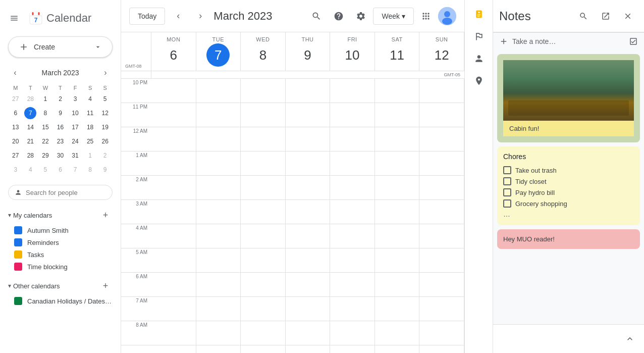 This screenshot has height=353, width=644. I want to click on day-header: SUN12, so click(442, 52).